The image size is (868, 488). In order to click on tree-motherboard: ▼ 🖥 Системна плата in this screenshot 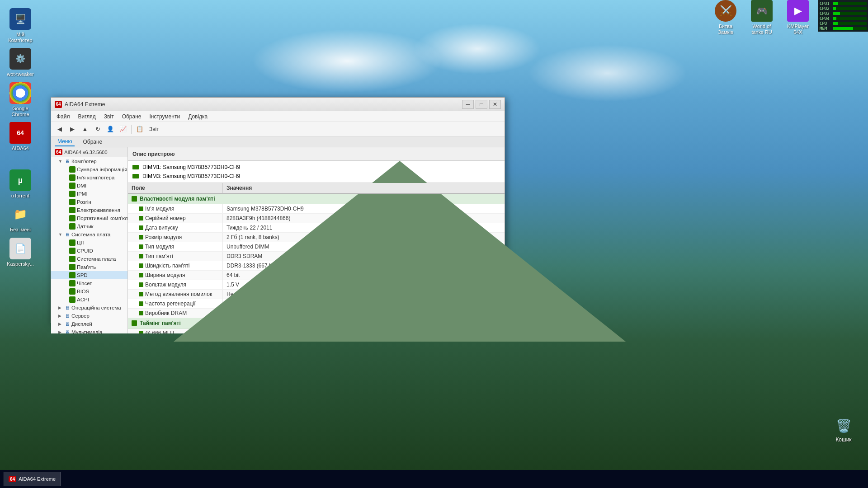, I will do `click(90, 235)`.